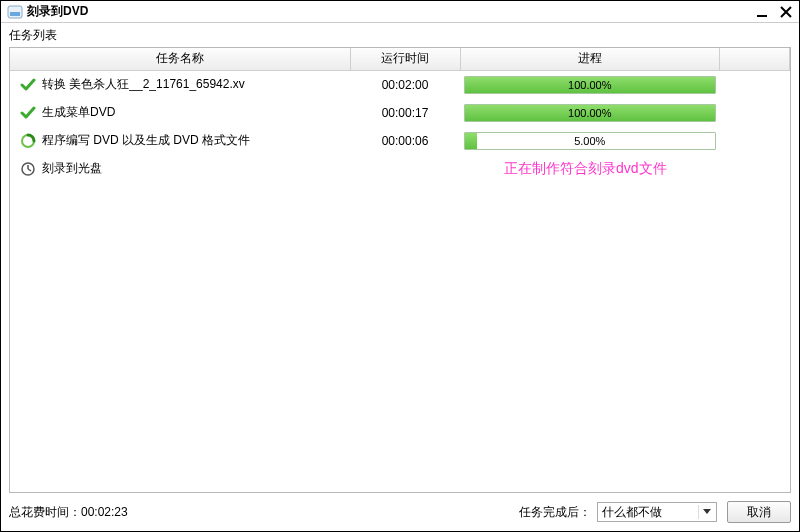  Describe the element at coordinates (555, 512) in the screenshot. I see `after-complete-label: 任务完成后：` at that location.